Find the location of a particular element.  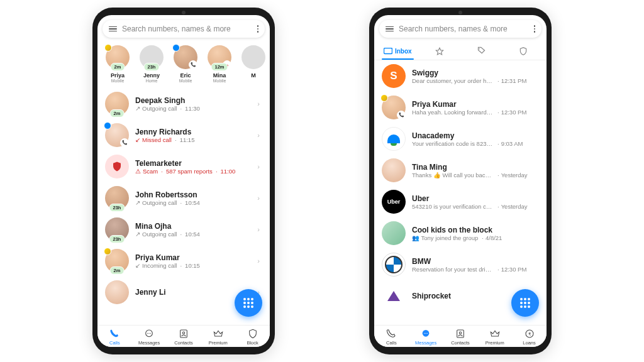

call-log-row: Telemarketer⚠Scam587 spam reports11:00› is located at coordinates (184, 167).